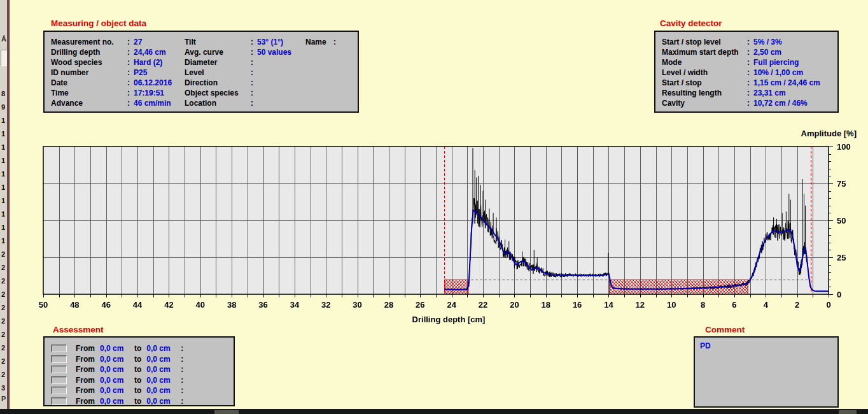 The image size is (868, 414). I want to click on measuring-left-column: Measurement no.:27Drilling depth:24,46 c…, so click(111, 73).